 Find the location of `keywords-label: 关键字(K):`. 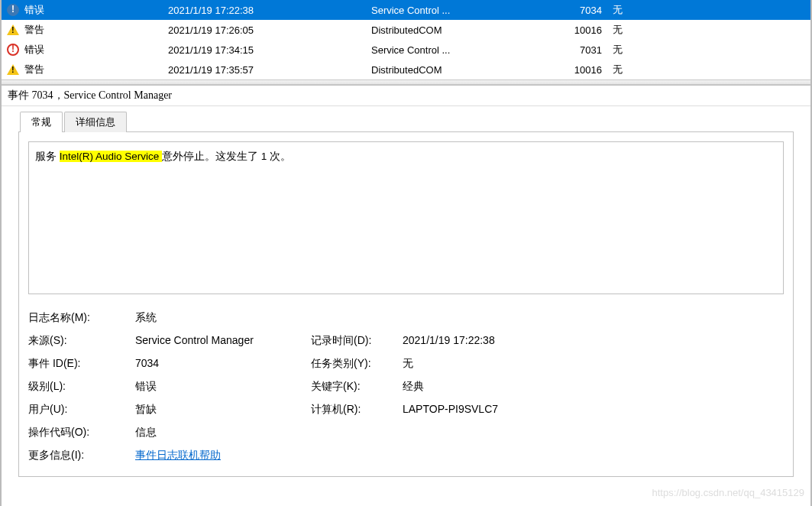

keywords-label: 关键字(K): is located at coordinates (357, 387).